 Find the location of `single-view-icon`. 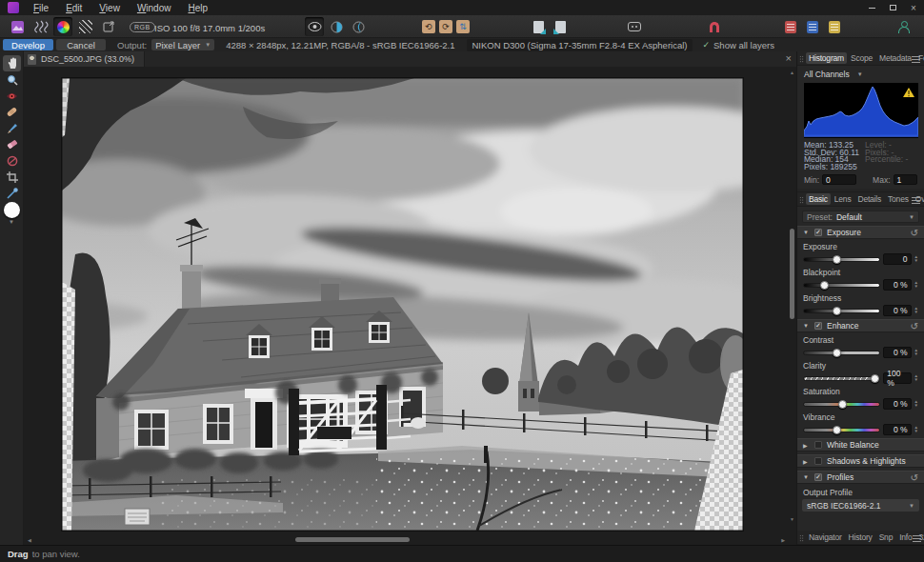

single-view-icon is located at coordinates (314, 27).